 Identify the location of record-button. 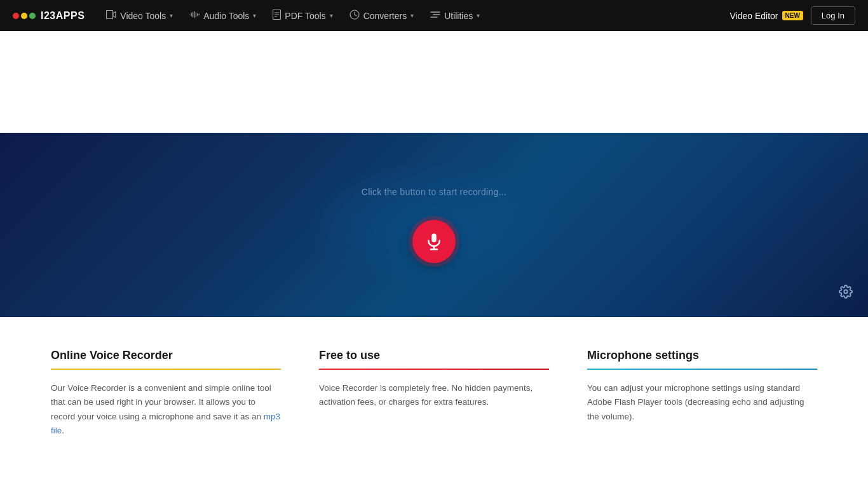
(434, 241).